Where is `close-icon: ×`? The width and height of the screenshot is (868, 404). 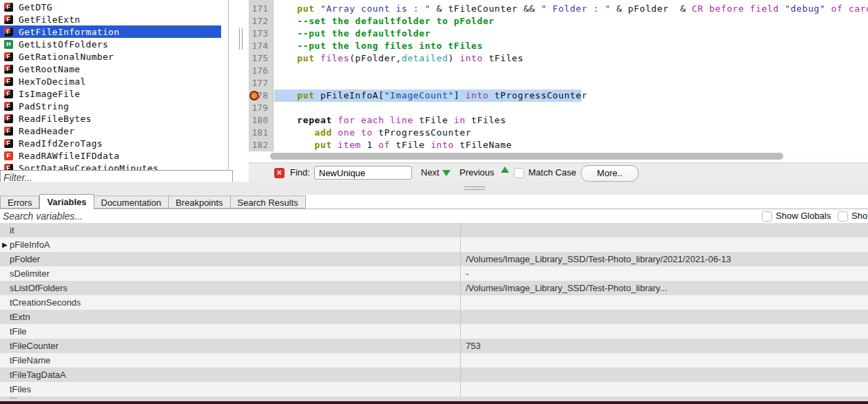
close-icon: × is located at coordinates (280, 173).